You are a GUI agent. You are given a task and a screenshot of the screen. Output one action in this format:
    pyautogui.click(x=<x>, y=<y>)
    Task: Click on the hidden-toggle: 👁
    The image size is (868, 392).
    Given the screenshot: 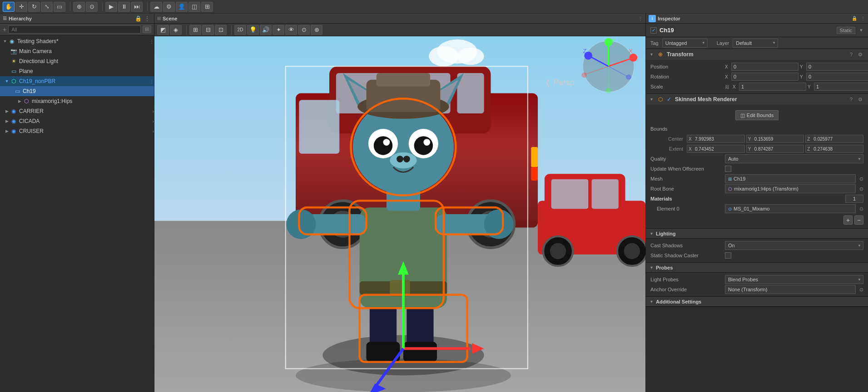 What is the action you would take?
    pyautogui.click(x=291, y=30)
    